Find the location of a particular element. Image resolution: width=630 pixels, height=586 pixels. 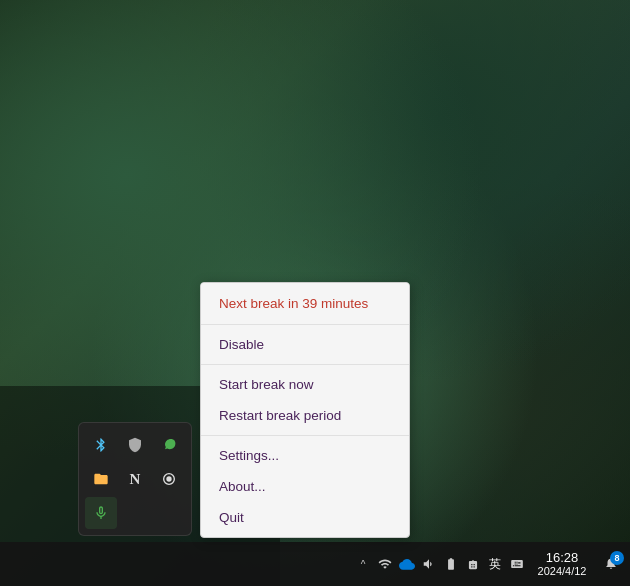

tray-green-app-icon is located at coordinates (101, 513).